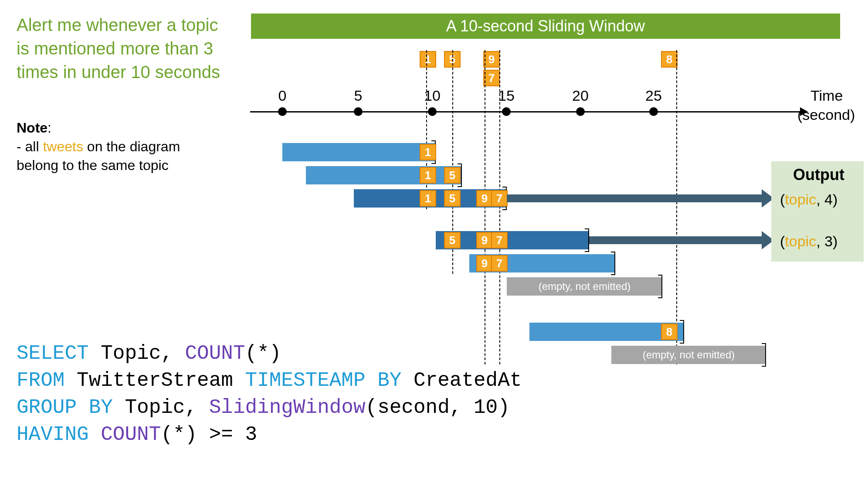 Image resolution: width=868 pixels, height=487 pixels. I want to click on tick-label: 0, so click(282, 96).